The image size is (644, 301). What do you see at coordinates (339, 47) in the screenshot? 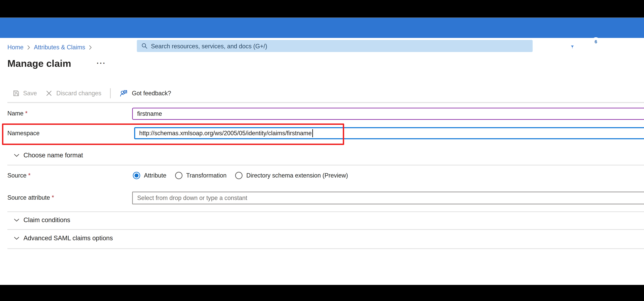
I see `search-input` at bounding box center [339, 47].